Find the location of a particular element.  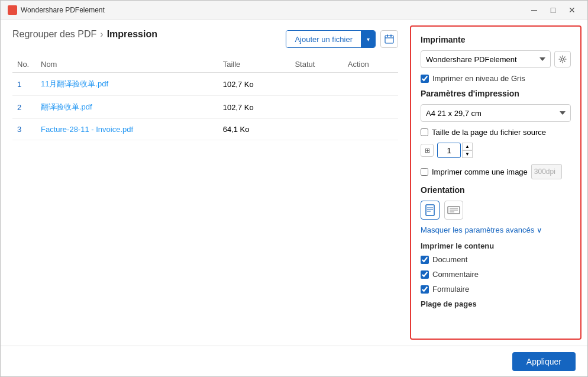

expand-icon: ⊞ is located at coordinates (427, 150).